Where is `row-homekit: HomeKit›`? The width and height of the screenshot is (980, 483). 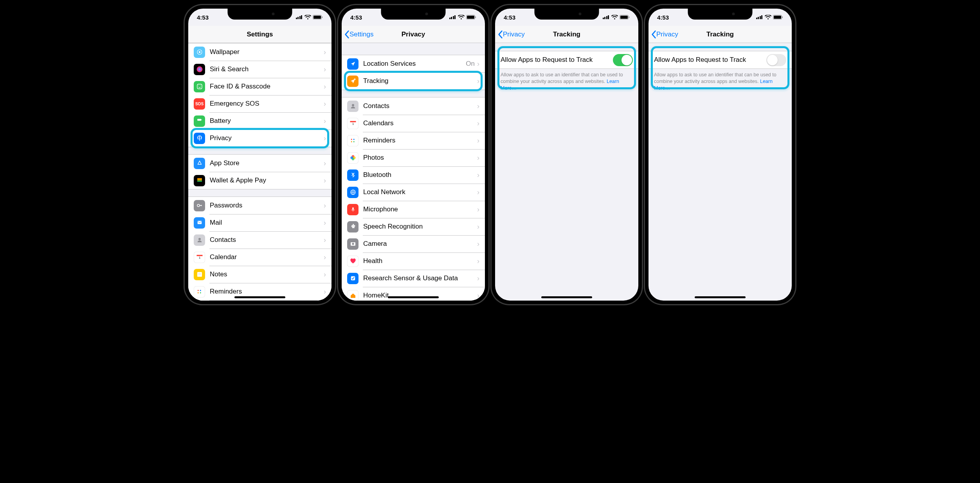
row-homekit: HomeKit› is located at coordinates (413, 294).